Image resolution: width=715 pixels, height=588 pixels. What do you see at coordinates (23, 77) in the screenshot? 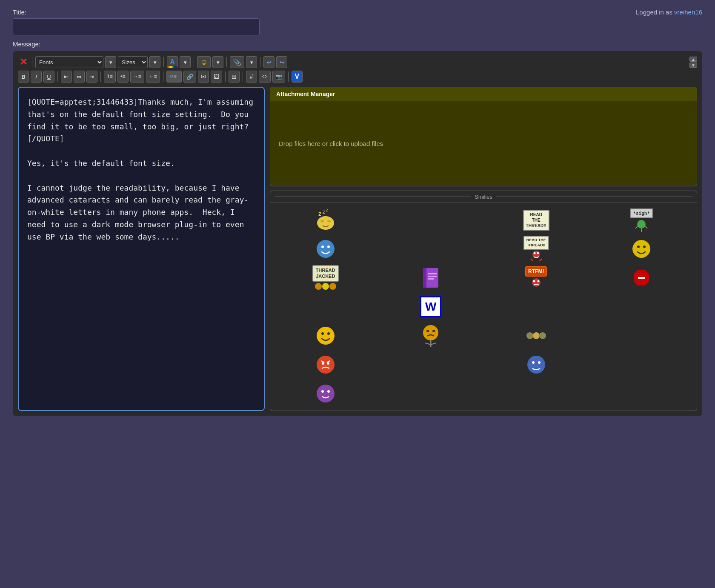
I see `bold-button: B` at bounding box center [23, 77].